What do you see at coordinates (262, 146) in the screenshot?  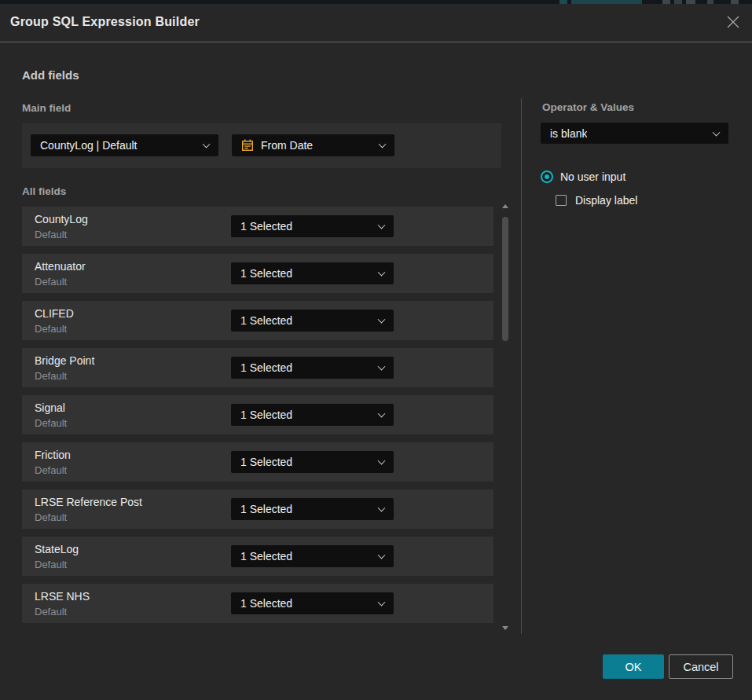 I see `main-field-panel: CountyLog | Default From Date` at bounding box center [262, 146].